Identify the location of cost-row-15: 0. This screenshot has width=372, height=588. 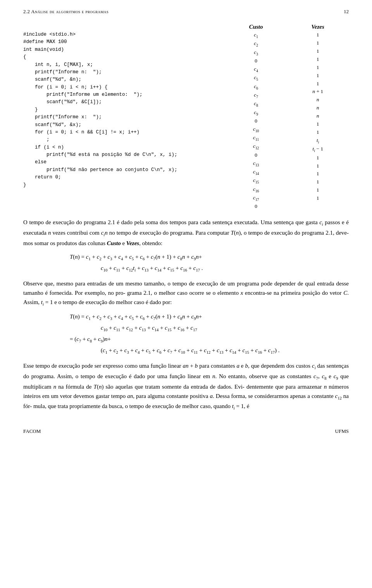
(256, 155).